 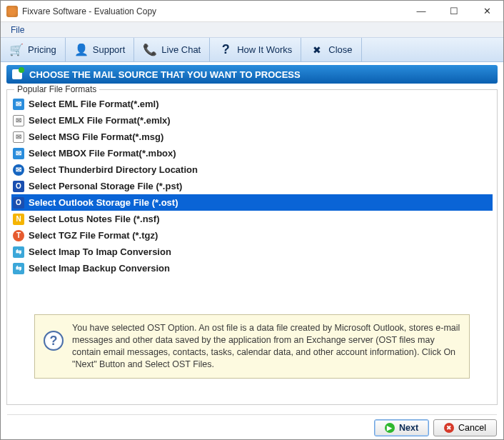 What do you see at coordinates (252, 170) in the screenshot?
I see `list-item-thunderbird: ✉Select Thunderbird Directory Location` at bounding box center [252, 170].